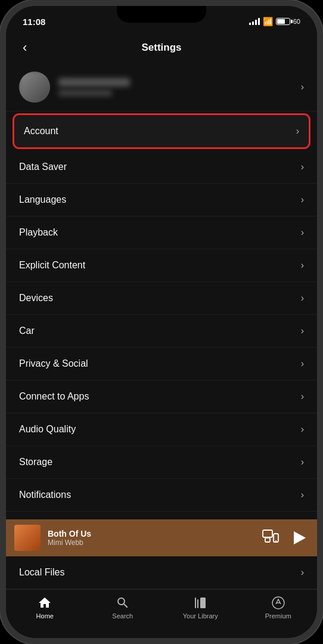 The width and height of the screenshot is (323, 644). I want to click on languages-label: Languages, so click(43, 200).